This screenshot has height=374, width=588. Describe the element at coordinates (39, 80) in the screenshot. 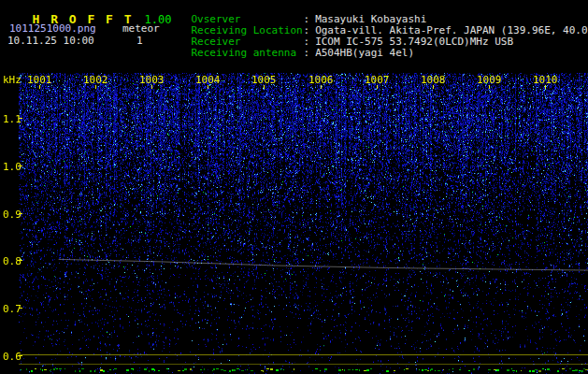

I see `time-tick-label: 1001` at that location.